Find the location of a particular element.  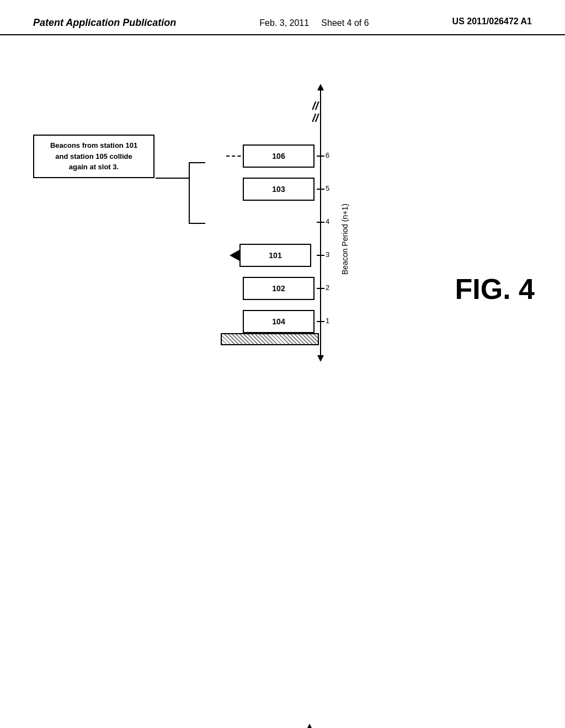

slot-label-3: 3 is located at coordinates (328, 255).